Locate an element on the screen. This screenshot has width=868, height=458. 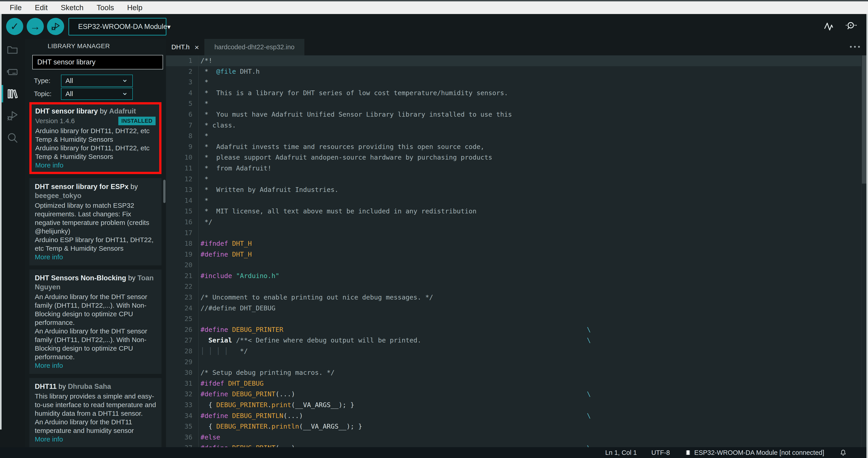
chevron-down-icon: ▾ is located at coordinates (169, 27).